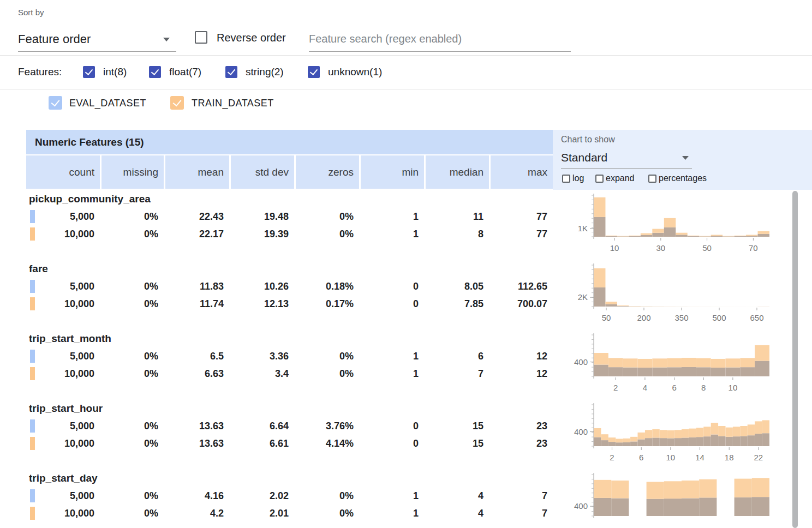 This screenshot has width=812, height=528. What do you see at coordinates (671, 499) in the screenshot?
I see `feature-histogram: 400` at bounding box center [671, 499].